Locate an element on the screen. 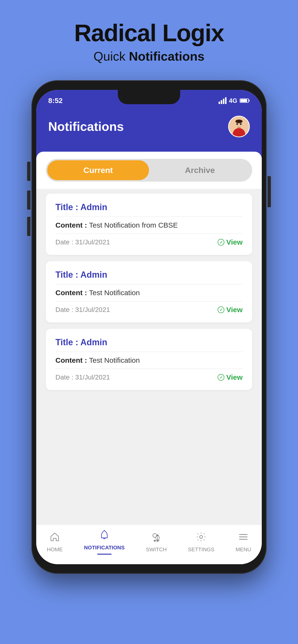  tab-container: Current Archive is located at coordinates (149, 170).